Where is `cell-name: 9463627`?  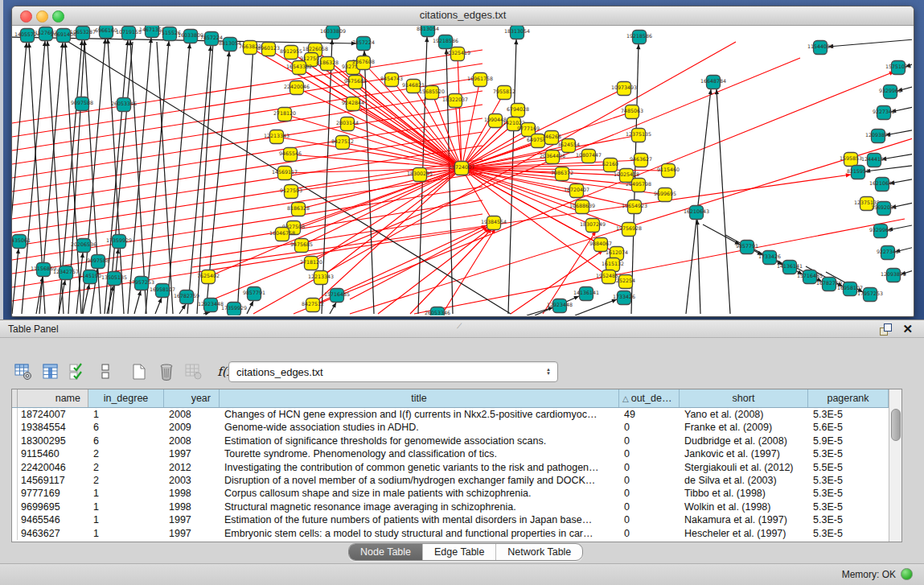 cell-name: 9463627 is located at coordinates (53, 534).